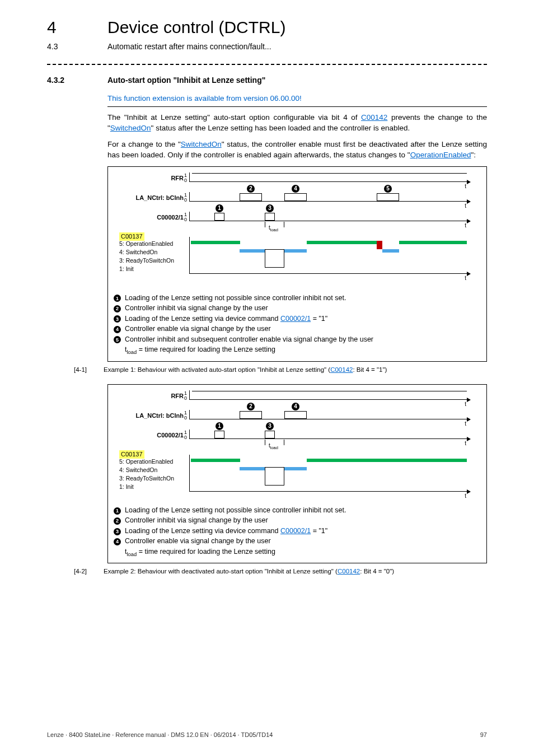 This screenshot has height=756, width=534. Describe the element at coordinates (296, 531) in the screenshot. I see `link-c00002-2: C00002/1` at that location.